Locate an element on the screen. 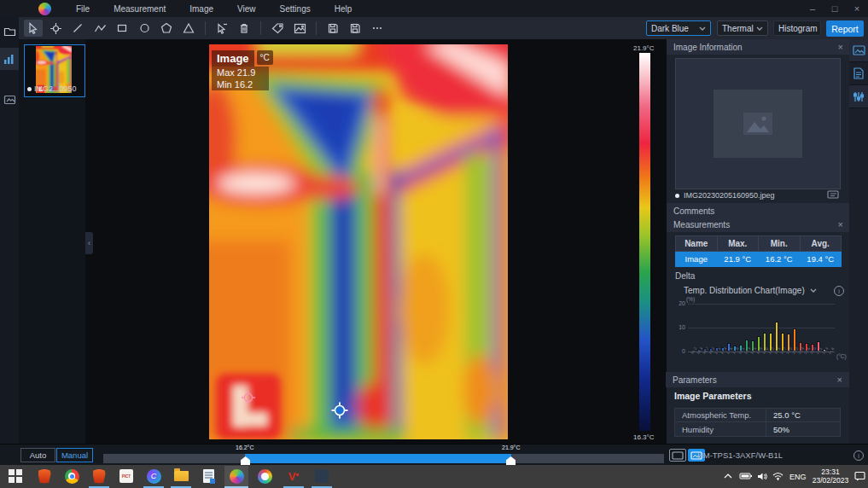 This screenshot has width=868, height=488. taskbar-paint is located at coordinates (265, 476).